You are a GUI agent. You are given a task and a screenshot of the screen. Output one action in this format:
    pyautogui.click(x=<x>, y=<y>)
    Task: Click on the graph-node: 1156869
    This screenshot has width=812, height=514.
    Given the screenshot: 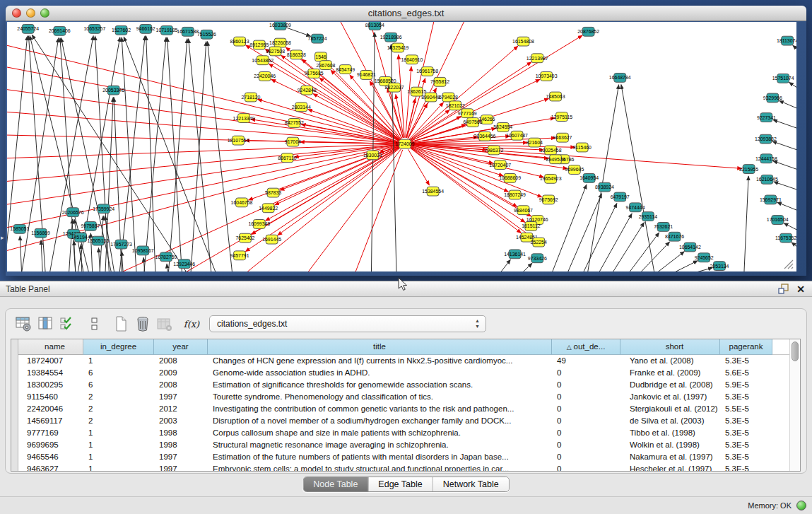 What is the action you would take?
    pyautogui.click(x=41, y=233)
    